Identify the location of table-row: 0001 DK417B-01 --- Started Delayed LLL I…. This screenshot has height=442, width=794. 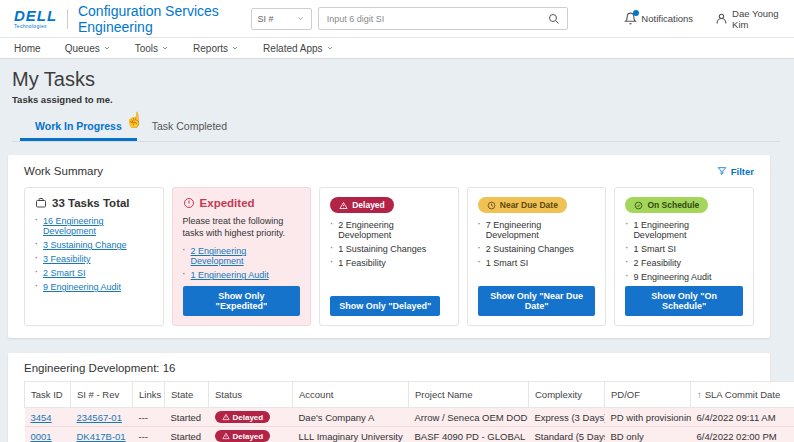
(410, 434).